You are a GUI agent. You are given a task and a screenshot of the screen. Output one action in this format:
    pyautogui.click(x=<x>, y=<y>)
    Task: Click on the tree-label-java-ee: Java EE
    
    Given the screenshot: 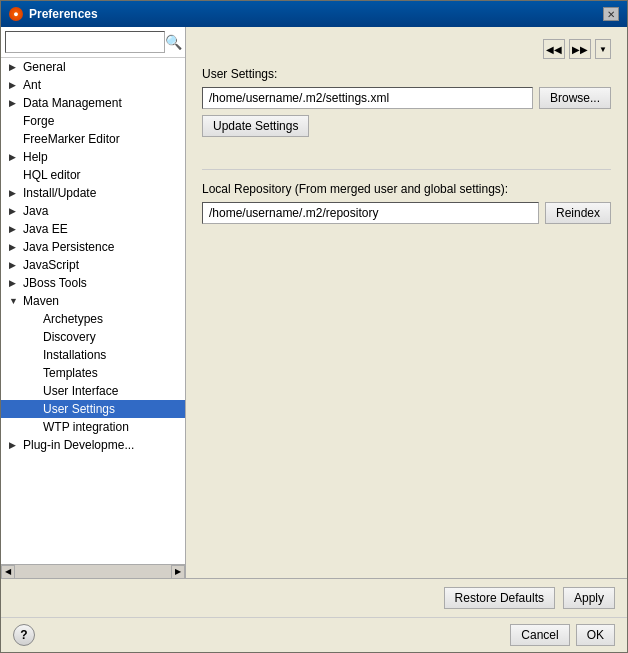 What is the action you would take?
    pyautogui.click(x=46, y=229)
    